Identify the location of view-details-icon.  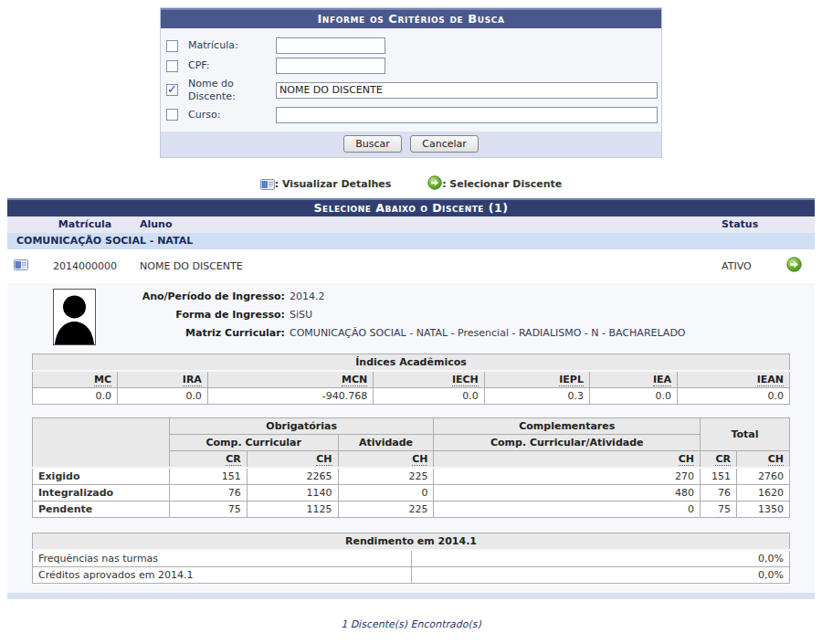
(21, 267).